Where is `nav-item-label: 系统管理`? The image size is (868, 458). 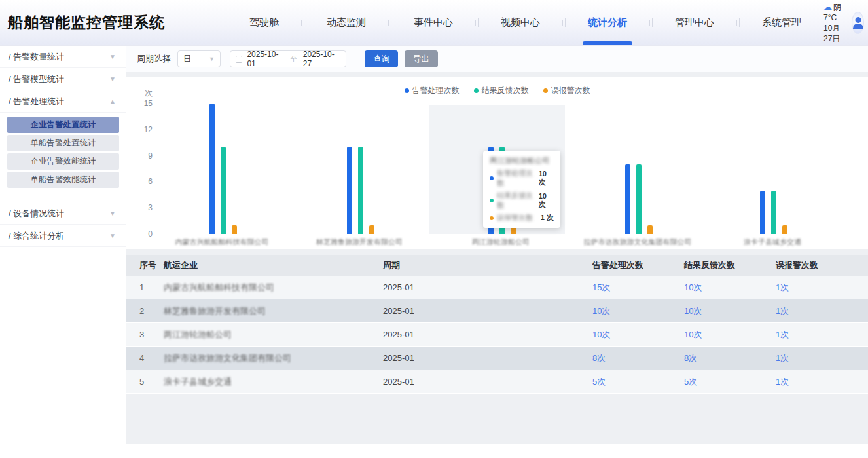
nav-item-label: 系统管理 is located at coordinates (782, 22).